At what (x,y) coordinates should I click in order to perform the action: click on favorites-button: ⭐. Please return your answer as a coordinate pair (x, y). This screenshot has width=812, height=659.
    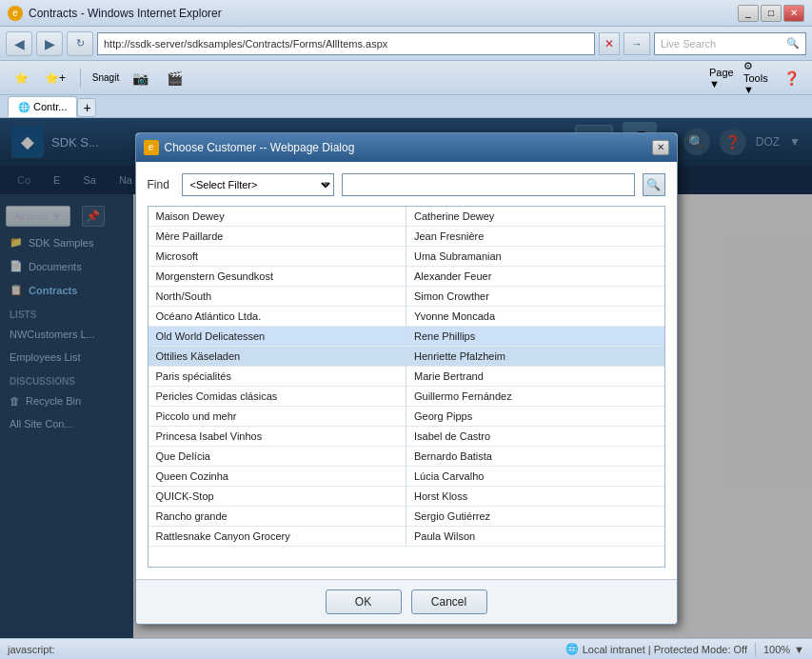
    Looking at the image, I should click on (21, 78).